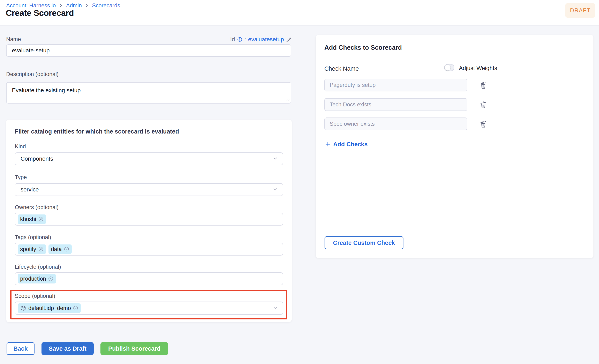 The image size is (599, 364). I want to click on scope-chip-label: default.idp_demo, so click(50, 308).